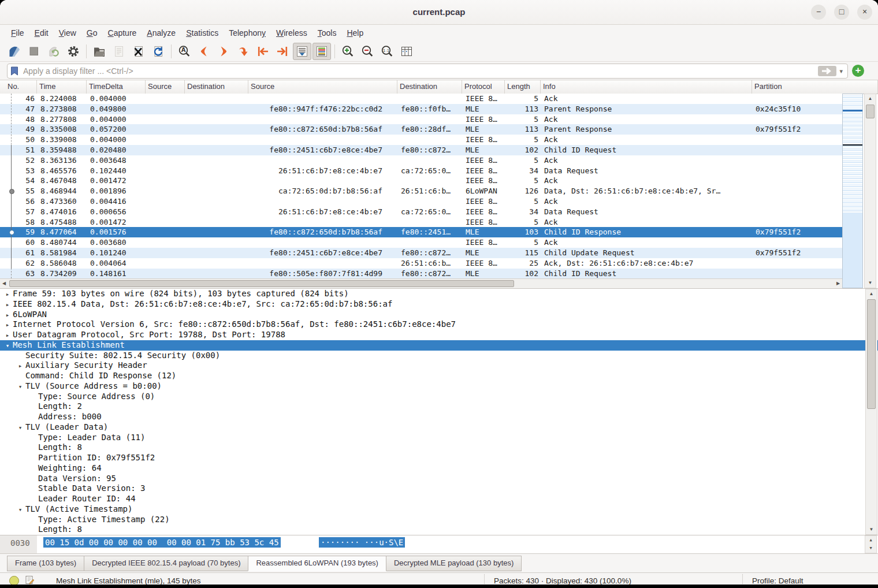 The width and height of the screenshot is (878, 588). What do you see at coordinates (439, 294) in the screenshot?
I see `detail-line: ▸Frame 59: 103 bytes on wire (824 bits),…` at bounding box center [439, 294].